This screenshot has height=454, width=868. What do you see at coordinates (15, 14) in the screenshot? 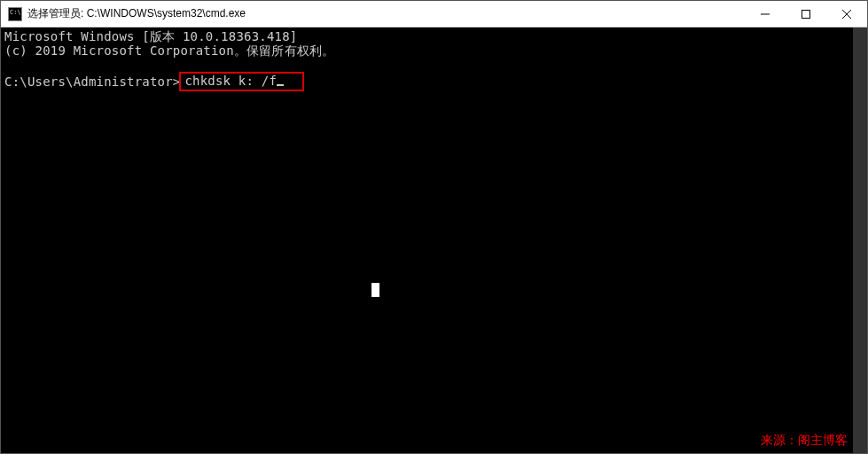
I see `cmd-icon` at bounding box center [15, 14].